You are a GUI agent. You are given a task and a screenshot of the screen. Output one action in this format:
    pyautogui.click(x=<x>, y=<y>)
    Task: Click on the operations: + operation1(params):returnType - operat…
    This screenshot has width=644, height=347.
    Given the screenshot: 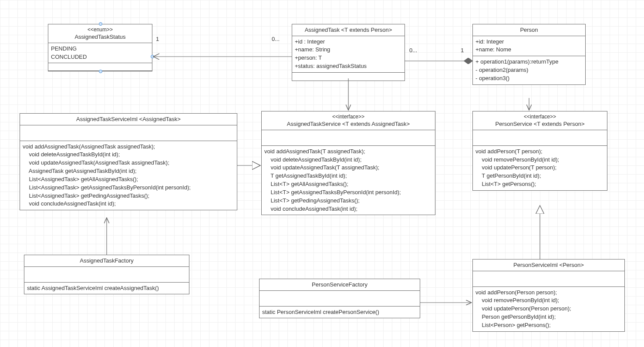 What is the action you would take?
    pyautogui.click(x=529, y=71)
    